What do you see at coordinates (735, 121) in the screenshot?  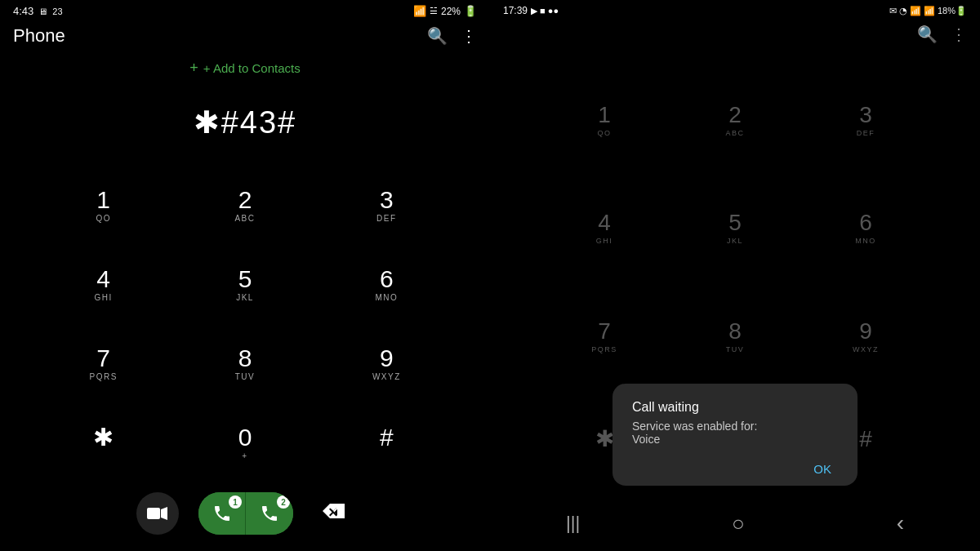 I see `right-dialpad-key-2: 2 ABC` at bounding box center [735, 121].